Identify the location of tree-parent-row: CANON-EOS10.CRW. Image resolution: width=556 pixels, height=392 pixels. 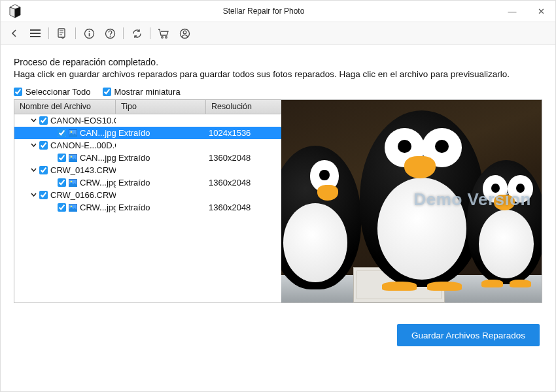
(148, 120).